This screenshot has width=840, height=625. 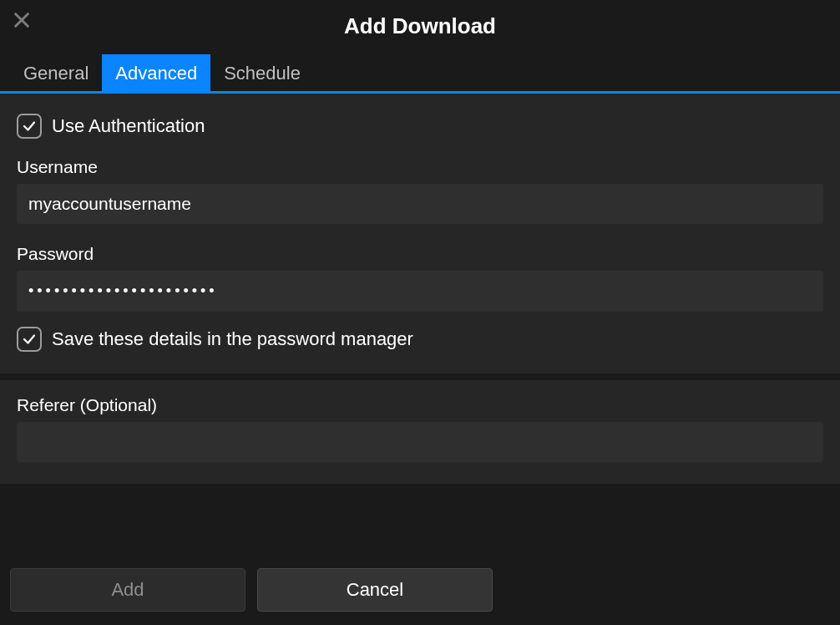 What do you see at coordinates (375, 590) in the screenshot?
I see `cancel-button: Cancel` at bounding box center [375, 590].